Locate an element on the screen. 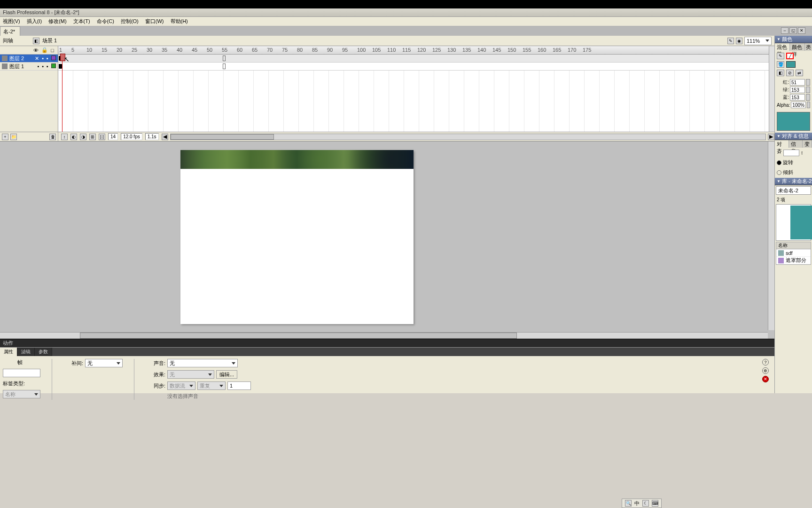  eye-icon: 👁 is located at coordinates (36, 50).